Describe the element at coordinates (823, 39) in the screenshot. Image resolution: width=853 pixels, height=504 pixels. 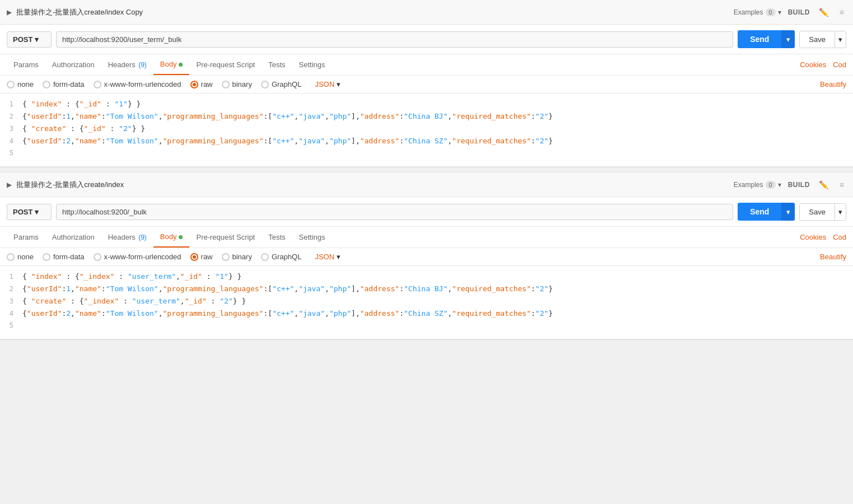
I see `save-button-group: Save ▾` at that location.